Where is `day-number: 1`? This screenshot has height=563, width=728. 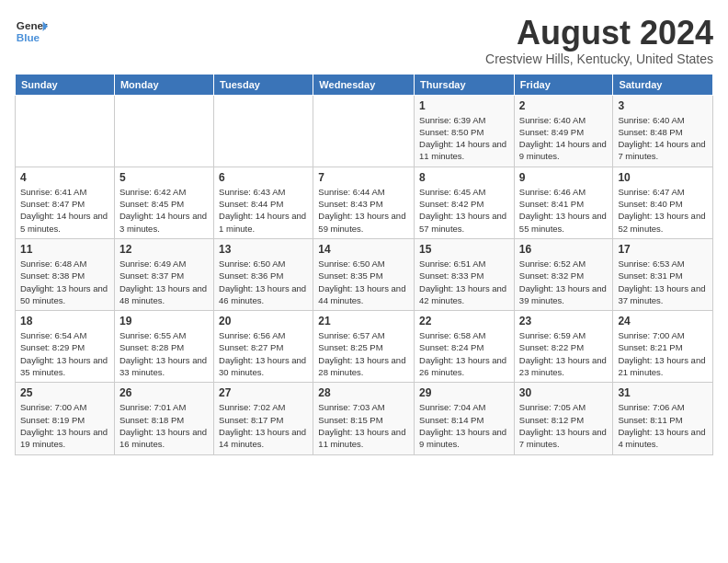
day-number: 1 is located at coordinates (464, 106).